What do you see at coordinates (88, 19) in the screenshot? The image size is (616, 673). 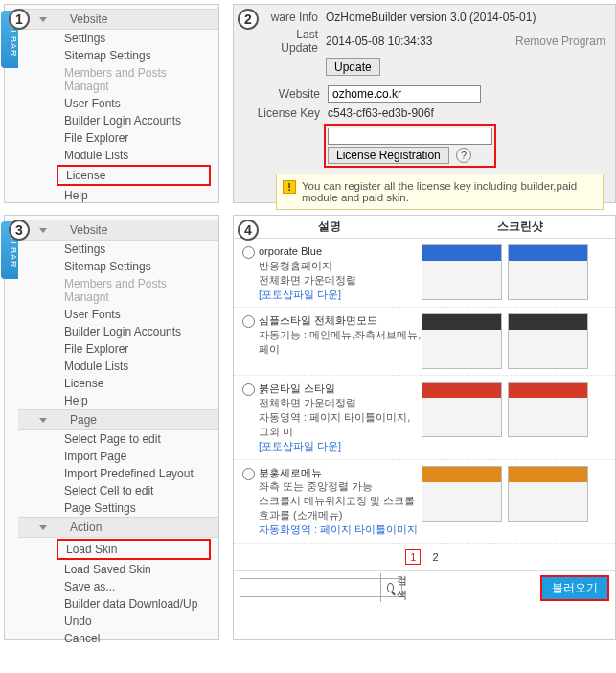 I see `menu-section-label: Vebsite` at bounding box center [88, 19].